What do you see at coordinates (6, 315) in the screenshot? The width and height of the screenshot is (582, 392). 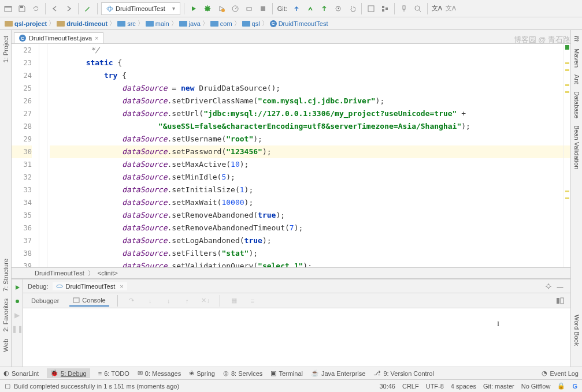 I see `tab-favorites: 2: Favorites` at bounding box center [6, 315].